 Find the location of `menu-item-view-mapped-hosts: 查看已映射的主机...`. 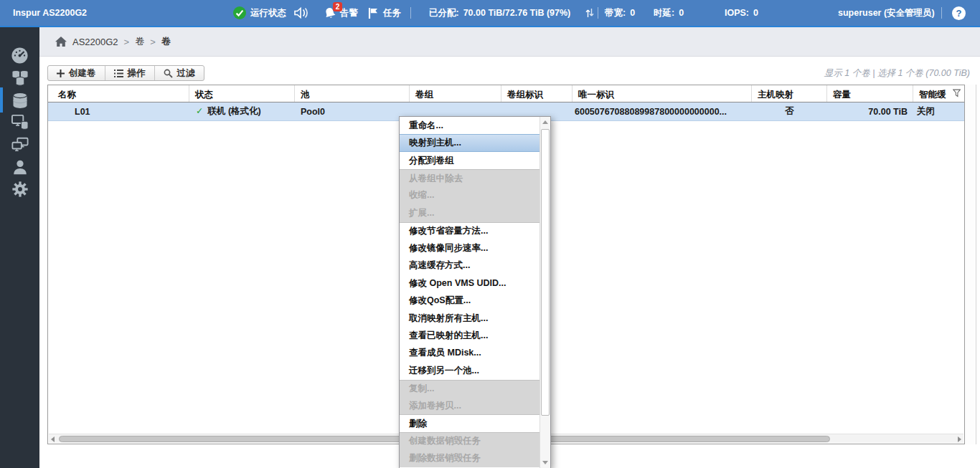

menu-item-view-mapped-hosts: 查看已映射的主机... is located at coordinates (469, 335).